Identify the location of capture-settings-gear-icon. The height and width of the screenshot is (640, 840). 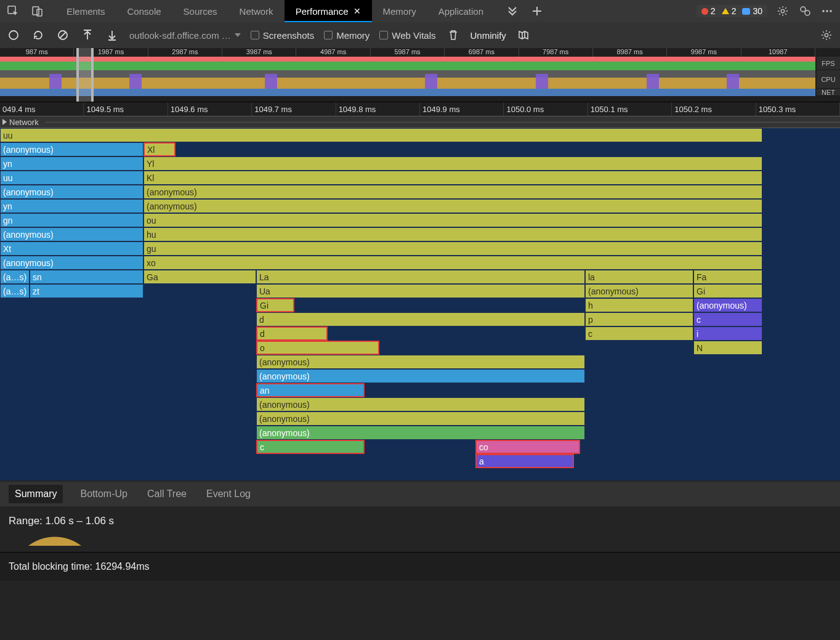
(826, 35).